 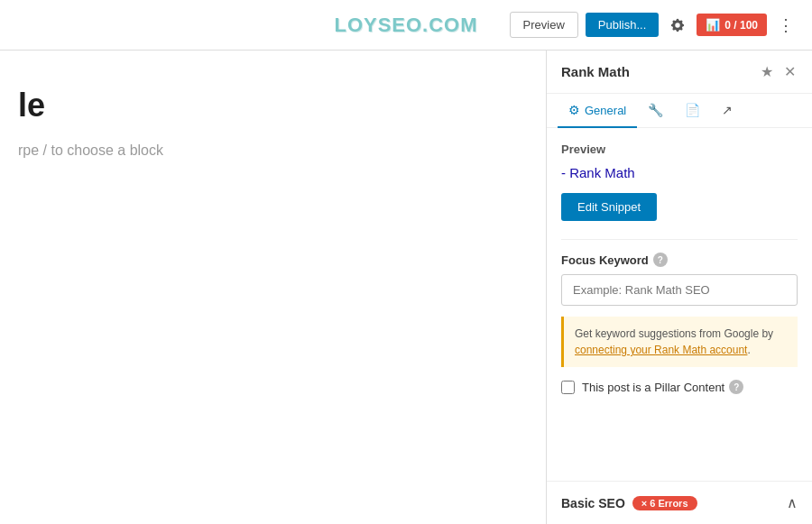 What do you see at coordinates (713, 25) in the screenshot?
I see `chart-icon: 📊` at bounding box center [713, 25].